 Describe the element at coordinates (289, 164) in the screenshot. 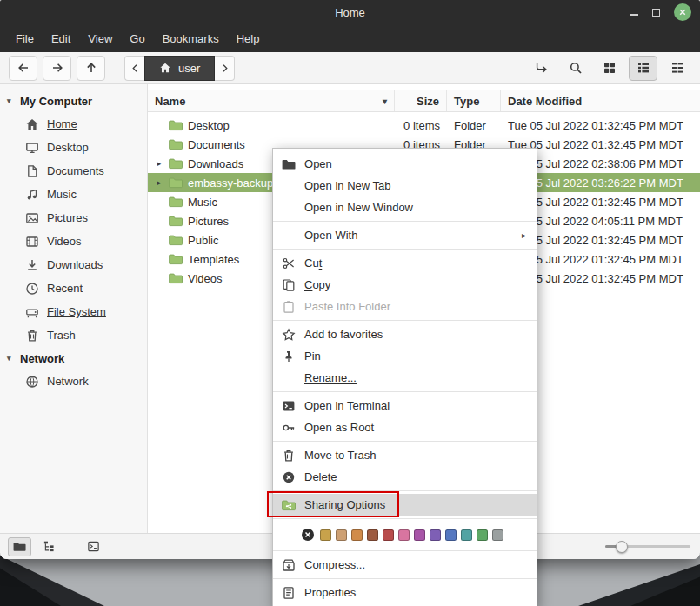

I see `open-folder-icon` at that location.